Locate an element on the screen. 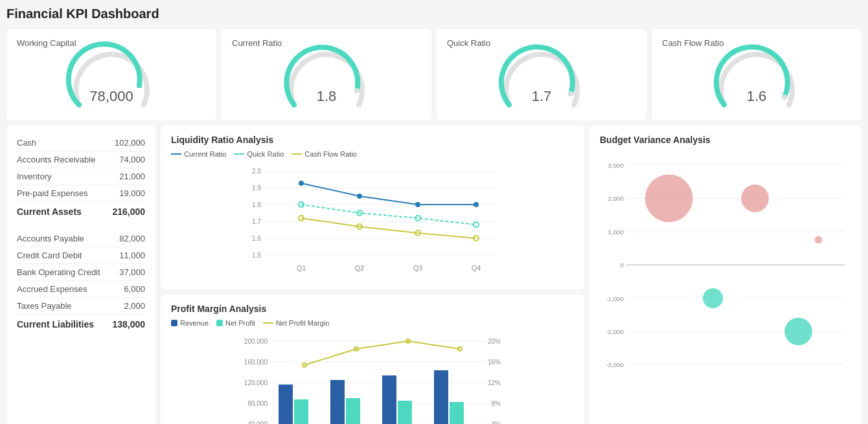  svg-text: 16% is located at coordinates (494, 363).